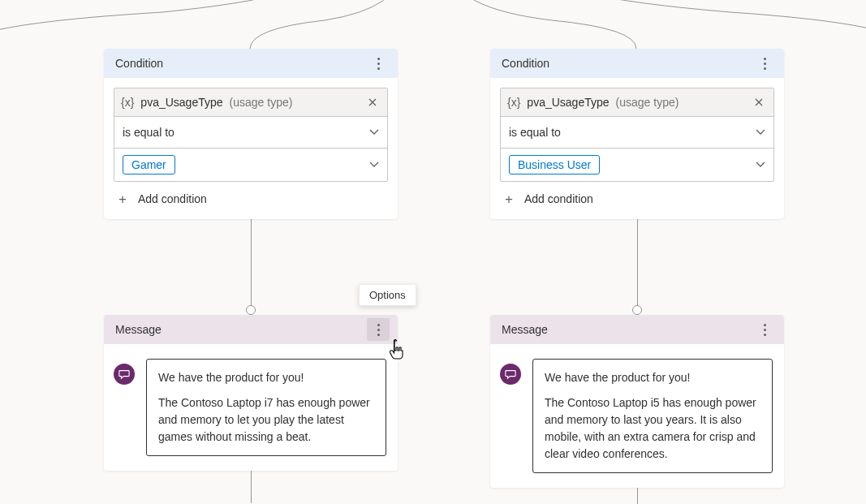 The height and width of the screenshot is (504, 866). Describe the element at coordinates (653, 429) in the screenshot. I see `message-line2: The Contoso Laptop i5 has enough power a…` at that location.